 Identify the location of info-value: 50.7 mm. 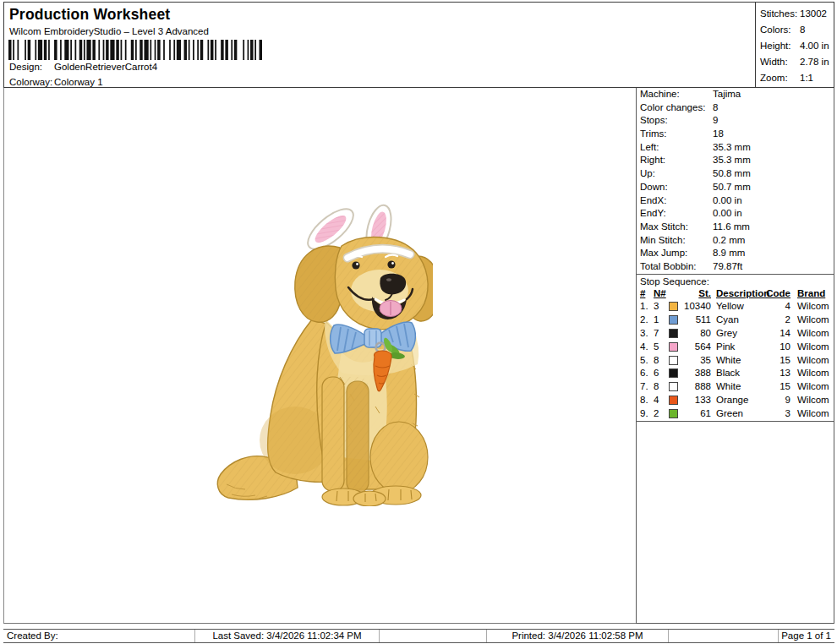
(773, 188).